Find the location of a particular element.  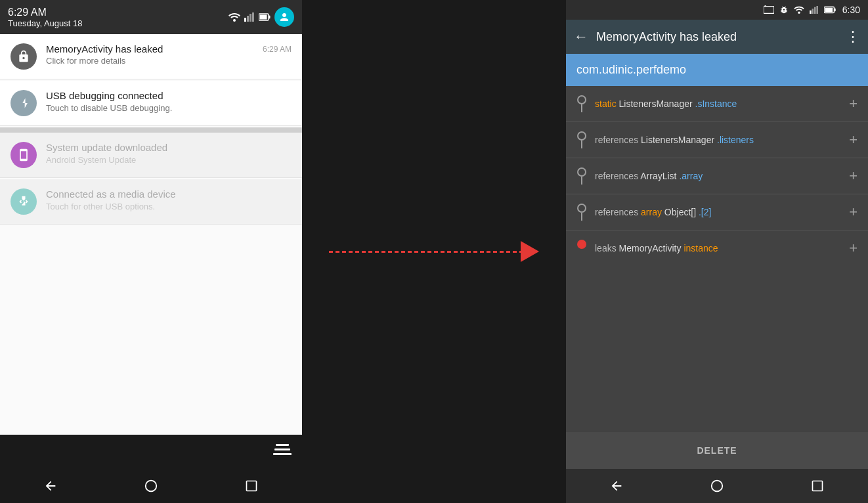

notif-content-media: Connected as a media device Touch for ot… is located at coordinates (169, 200).